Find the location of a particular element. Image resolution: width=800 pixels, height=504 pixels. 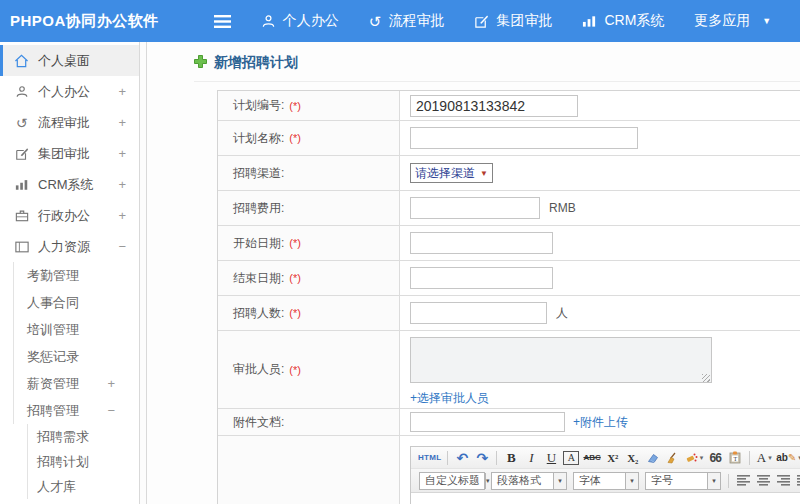

topnav-group-approval: 集团审批 is located at coordinates (513, 21).